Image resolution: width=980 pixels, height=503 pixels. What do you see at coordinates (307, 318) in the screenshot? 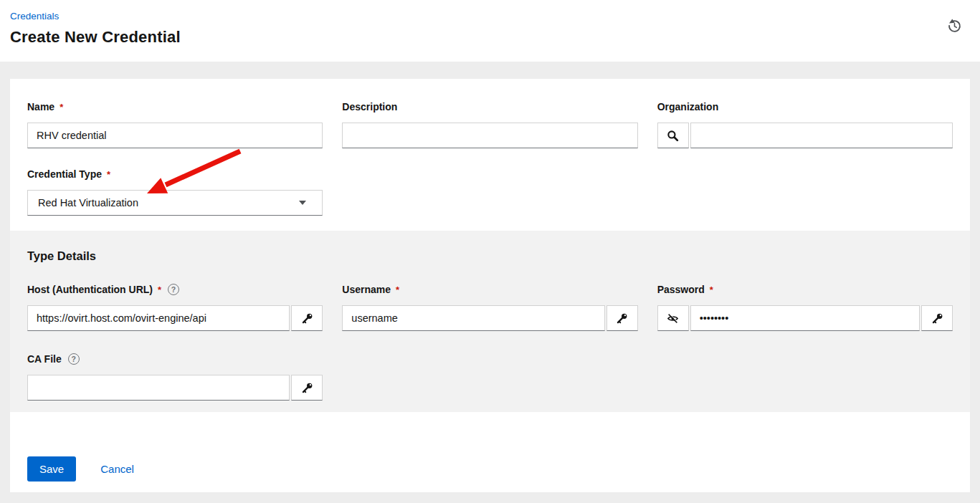
I see `host-lookup-button` at bounding box center [307, 318].